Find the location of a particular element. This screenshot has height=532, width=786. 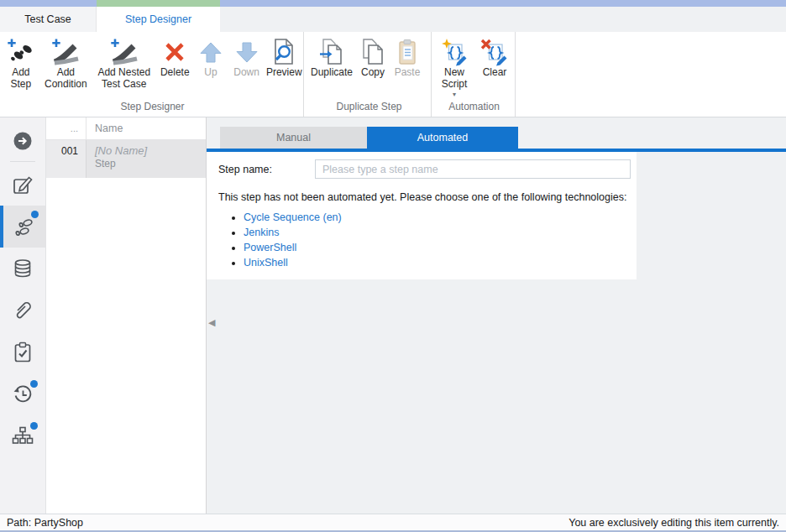

add-condition-button: Add Condition is located at coordinates (66, 67).